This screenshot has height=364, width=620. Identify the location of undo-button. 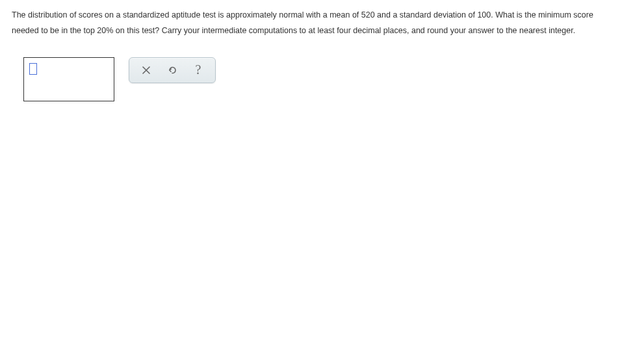
(172, 70).